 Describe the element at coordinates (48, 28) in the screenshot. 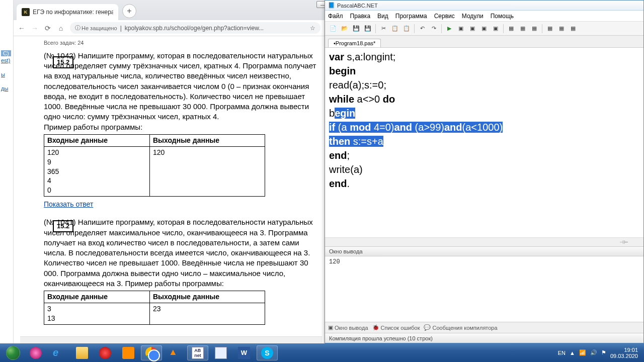

I see `reload-icon: ⟳` at that location.